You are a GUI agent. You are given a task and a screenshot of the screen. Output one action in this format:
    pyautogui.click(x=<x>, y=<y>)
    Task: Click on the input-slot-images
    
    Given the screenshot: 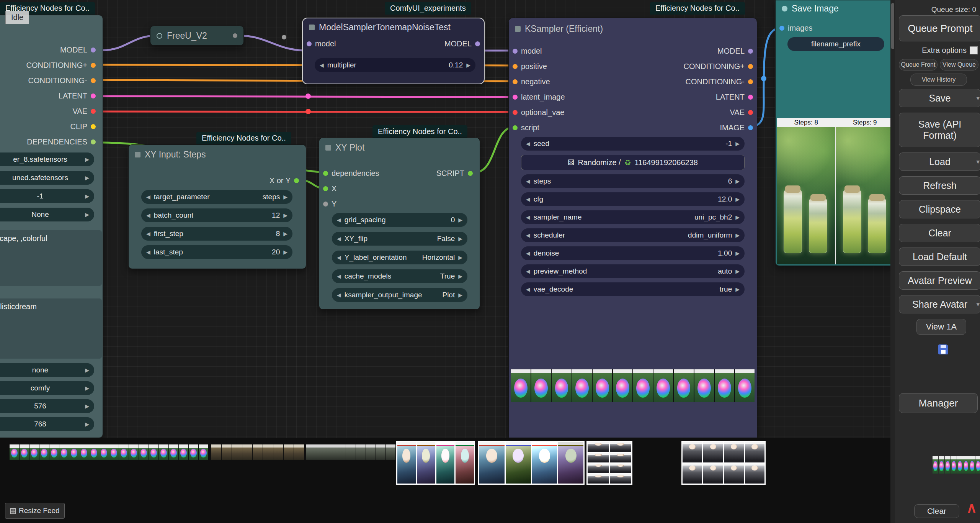 What is the action you would take?
    pyautogui.click(x=782, y=28)
    